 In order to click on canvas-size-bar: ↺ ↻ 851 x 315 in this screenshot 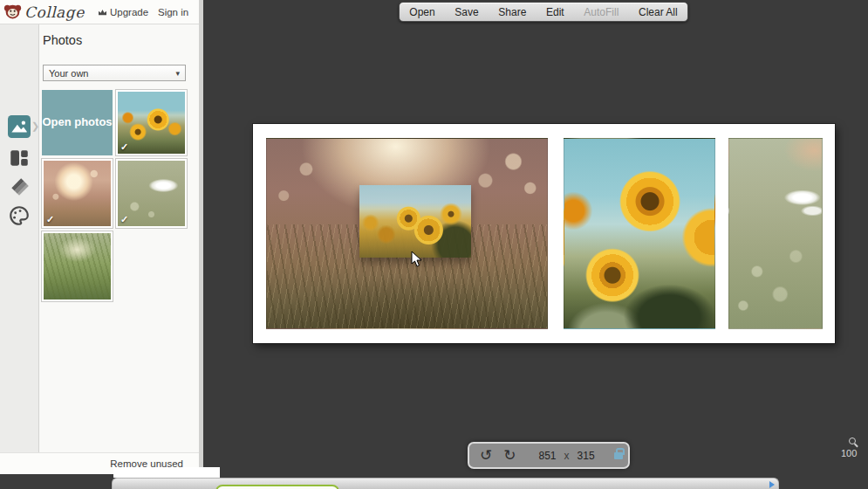, I will do `click(549, 456)`.